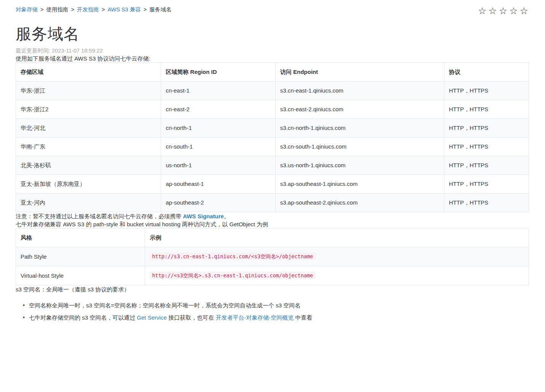 This screenshot has height=392, width=545. What do you see at coordinates (218, 91) in the screenshot?
I see `region-id-cell: cn-east-1` at bounding box center [218, 91].